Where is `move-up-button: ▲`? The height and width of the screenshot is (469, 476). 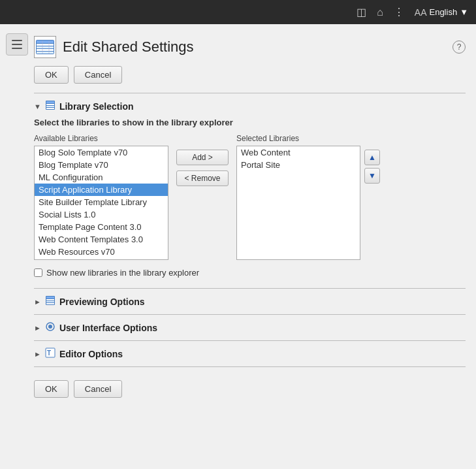 move-up-button: ▲ is located at coordinates (372, 157).